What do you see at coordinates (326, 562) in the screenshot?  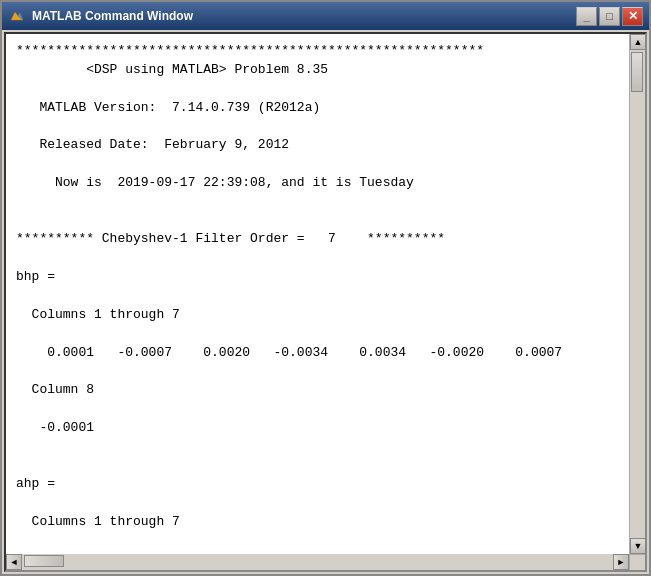 I see `bottom-bar: ◄ ►` at bounding box center [326, 562].